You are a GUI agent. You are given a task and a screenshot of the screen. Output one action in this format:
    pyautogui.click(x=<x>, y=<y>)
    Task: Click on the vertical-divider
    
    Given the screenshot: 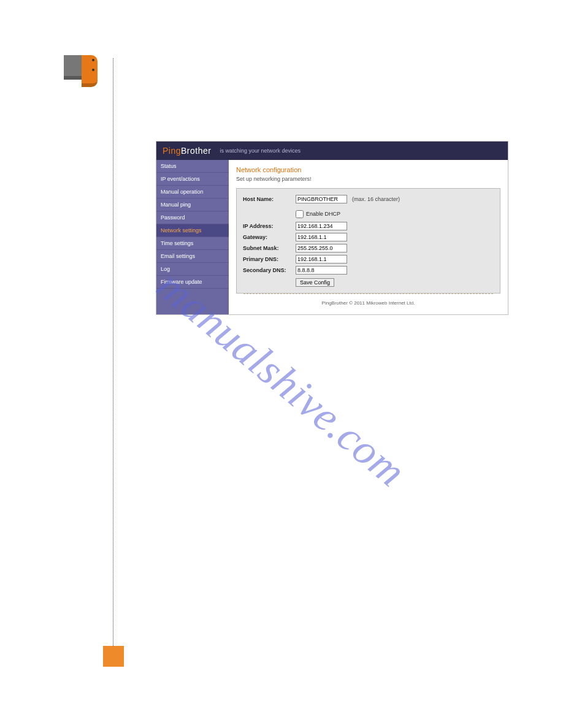 What is the action you would take?
    pyautogui.click(x=113, y=363)
    